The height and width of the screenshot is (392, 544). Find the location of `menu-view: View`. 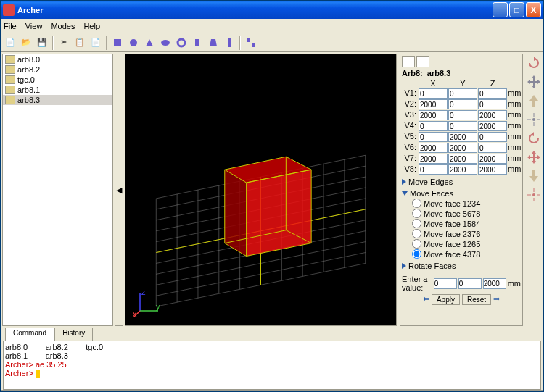

menu-view: View is located at coordinates (34, 26).